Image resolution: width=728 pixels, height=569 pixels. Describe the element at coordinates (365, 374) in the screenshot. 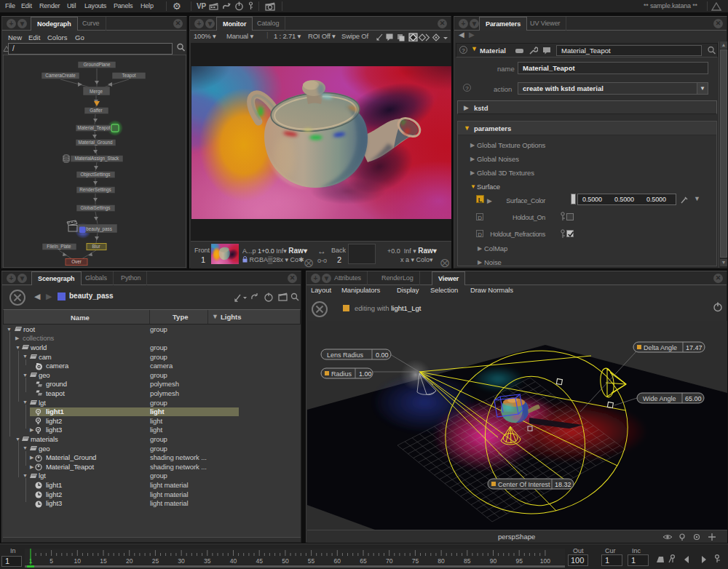

I see `svg-text: 1.00` at that location.